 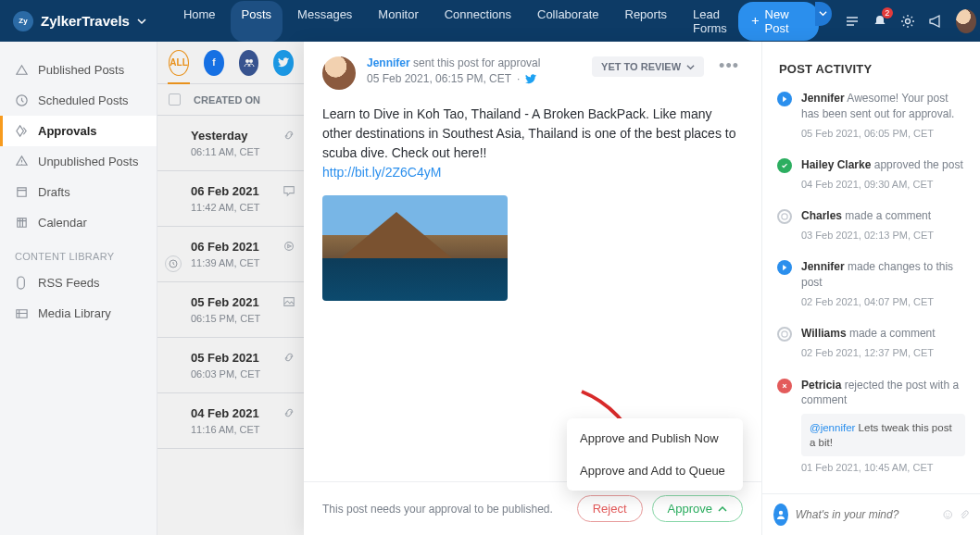 What do you see at coordinates (382, 172) in the screenshot?
I see `post-link: http://bit.ly/2Z6C4yM` at bounding box center [382, 172].